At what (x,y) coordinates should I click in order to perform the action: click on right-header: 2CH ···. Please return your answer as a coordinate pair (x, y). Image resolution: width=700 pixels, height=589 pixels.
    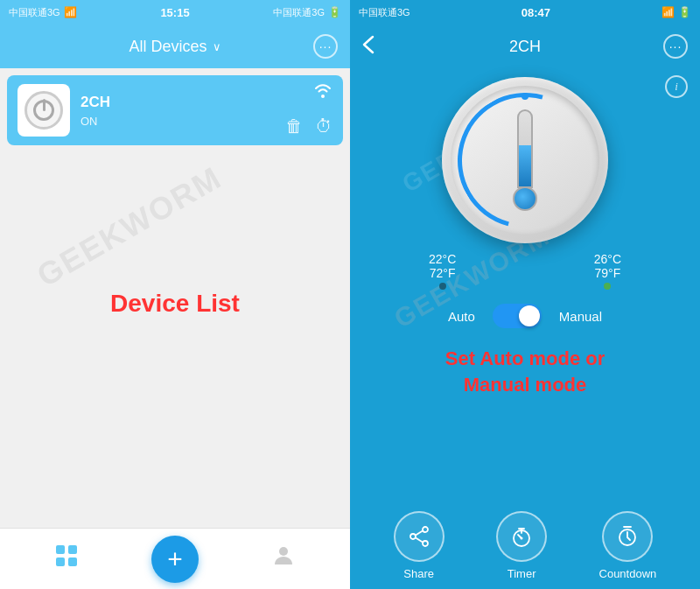
    Looking at the image, I should click on (525, 46).